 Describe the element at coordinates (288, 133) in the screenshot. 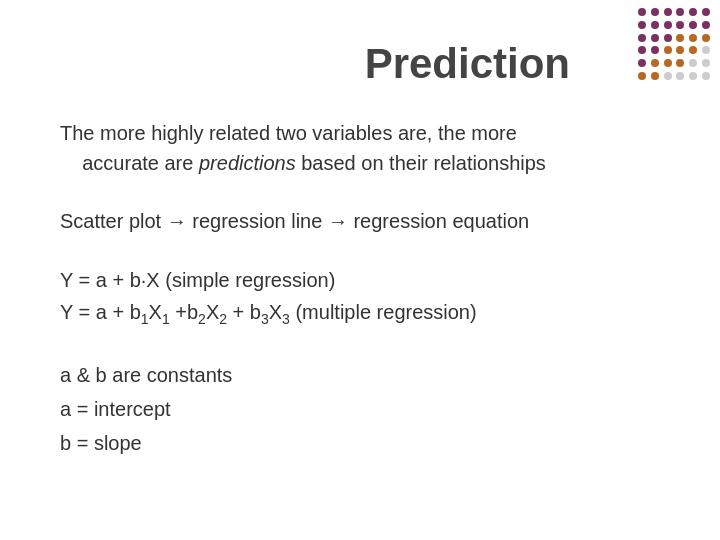

I see `paragraph-line1: The more highly related two variables ar…` at that location.